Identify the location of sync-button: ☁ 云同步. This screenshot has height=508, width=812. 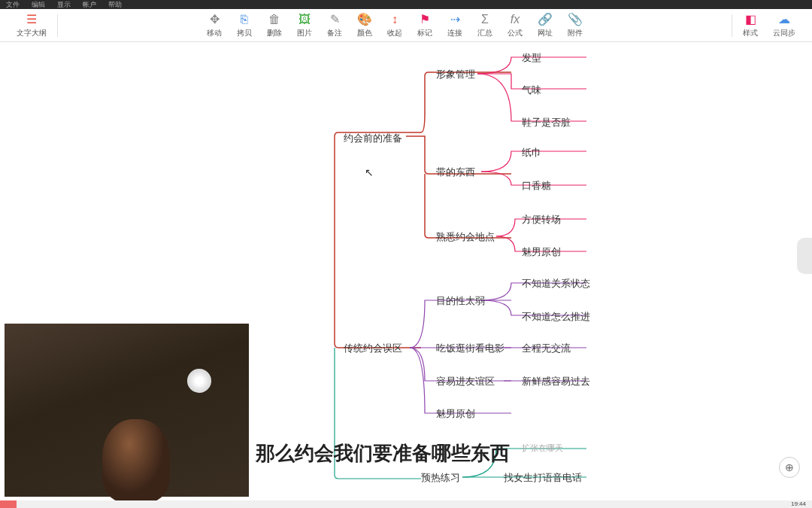
(784, 26).